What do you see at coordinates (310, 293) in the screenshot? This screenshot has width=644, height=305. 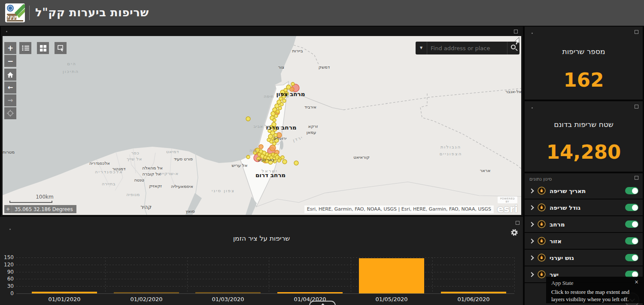 I see `bar-01/04/2020` at bounding box center [310, 293].